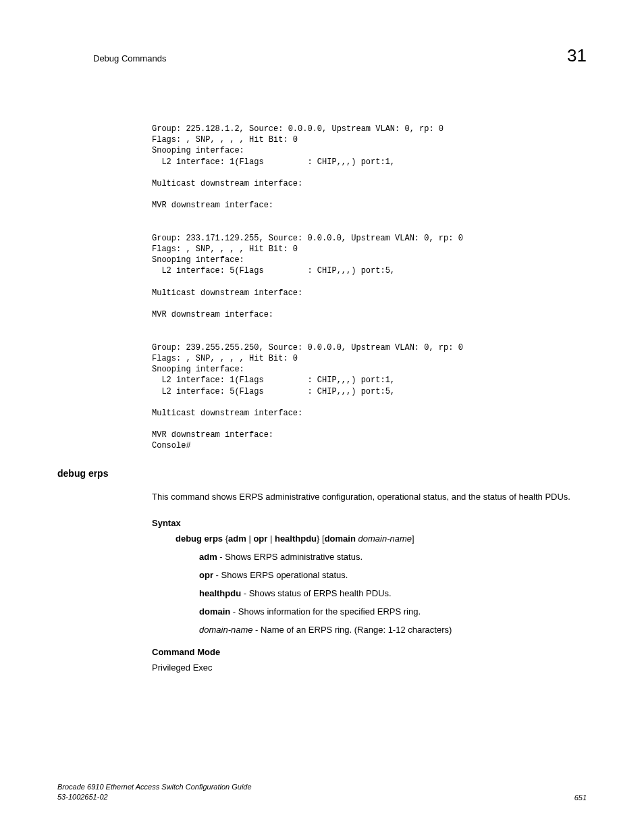  What do you see at coordinates (208, 556) in the screenshot?
I see `param-adm-name: adm` at bounding box center [208, 556].